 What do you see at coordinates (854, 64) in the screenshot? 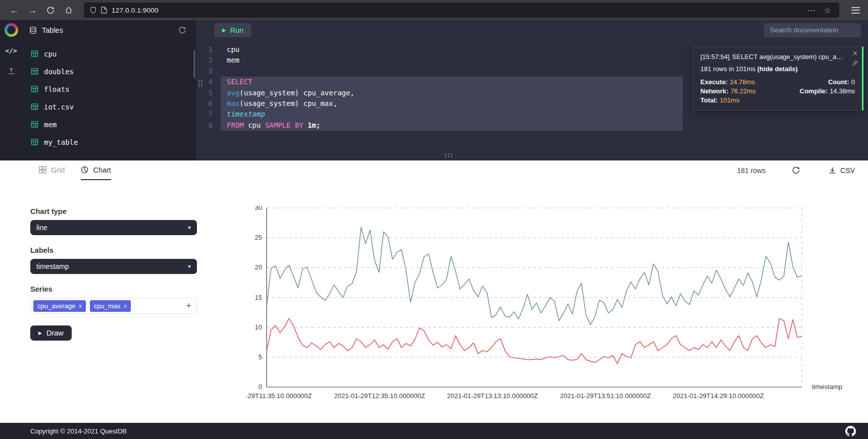
I see `pin-icon` at bounding box center [854, 64].